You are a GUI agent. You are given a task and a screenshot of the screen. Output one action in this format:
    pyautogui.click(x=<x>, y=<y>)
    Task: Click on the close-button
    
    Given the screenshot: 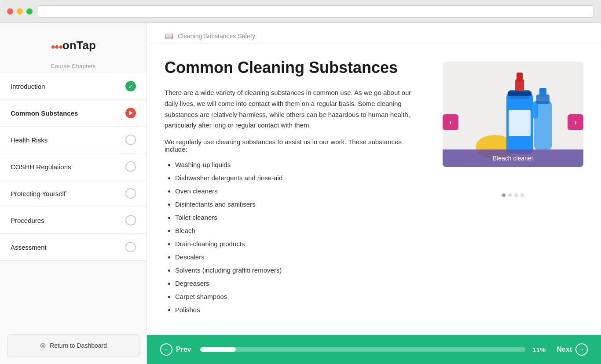 What is the action you would take?
    pyautogui.click(x=10, y=11)
    